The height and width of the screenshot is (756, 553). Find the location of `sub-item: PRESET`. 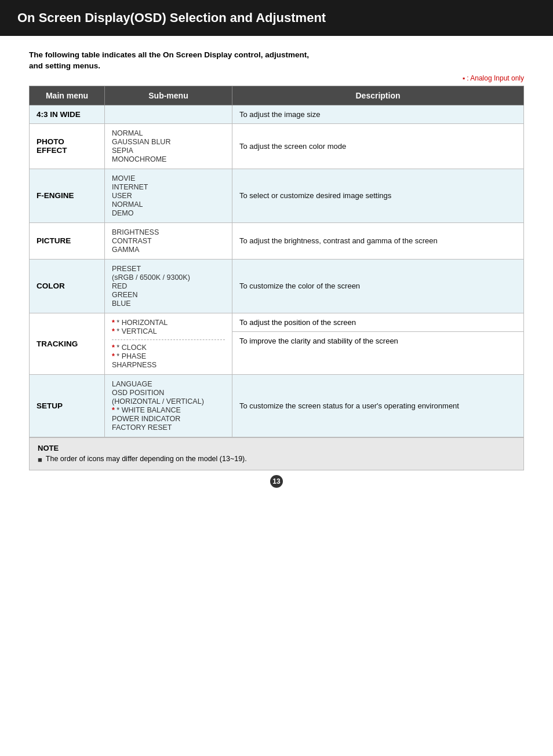

sub-item: PRESET is located at coordinates (168, 269).